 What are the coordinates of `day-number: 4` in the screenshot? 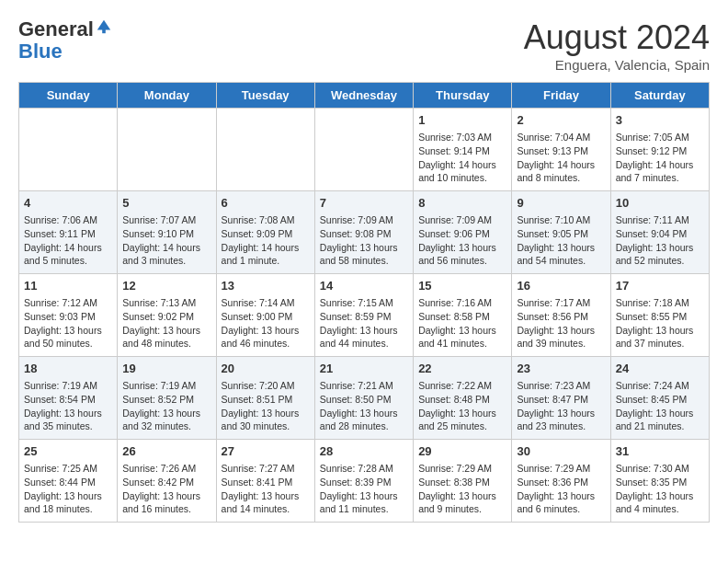 It's located at (68, 203).